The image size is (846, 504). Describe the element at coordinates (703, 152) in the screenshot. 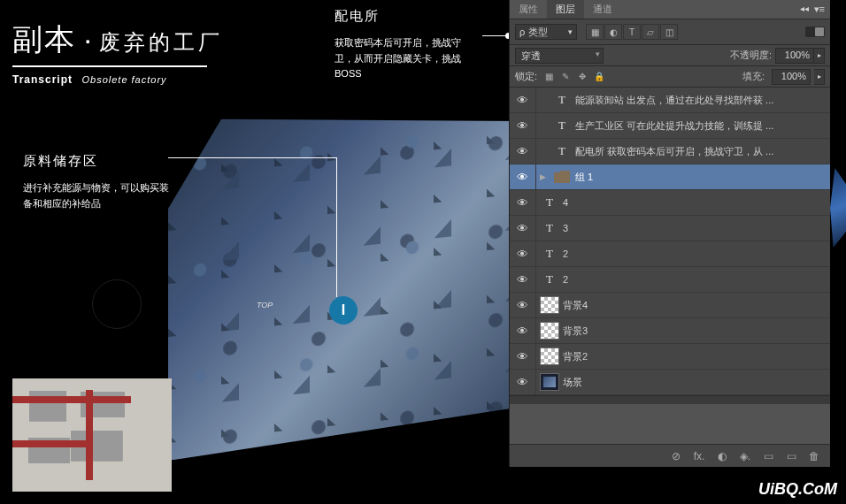

I see `layer-name: 配电所 获取密码本后可开启，挑战守卫，从 ...` at that location.